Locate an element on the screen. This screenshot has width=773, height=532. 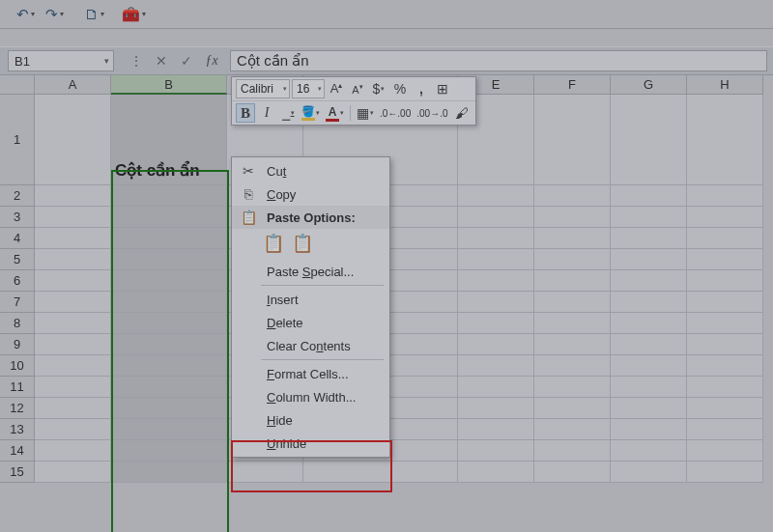
row-header: 12 is located at coordinates (17, 408).